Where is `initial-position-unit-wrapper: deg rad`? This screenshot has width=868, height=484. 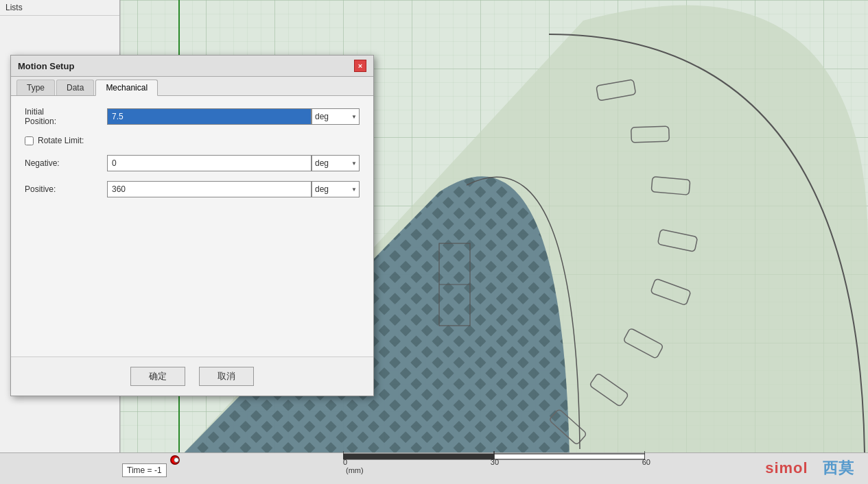
initial-position-unit-wrapper: deg rad is located at coordinates (336, 117).